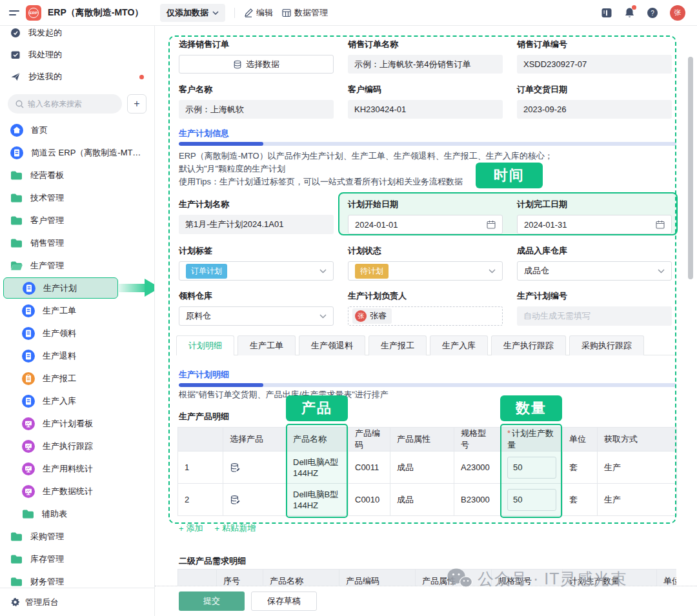  What do you see at coordinates (426, 601) in the screenshot?
I see `form-footer: 提交 保存草稿` at bounding box center [426, 601].